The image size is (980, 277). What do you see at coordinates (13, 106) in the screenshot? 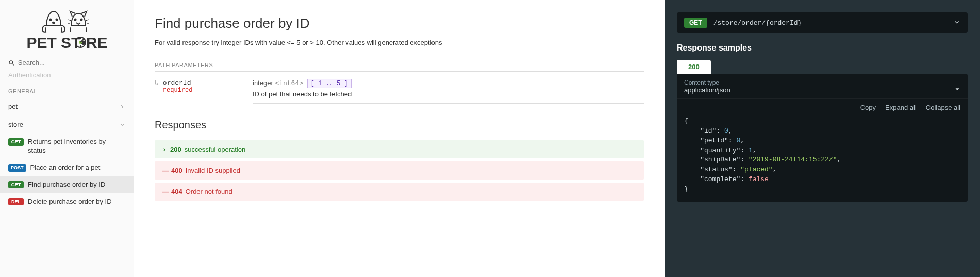
I see `sidebar-item-label: pet` at bounding box center [13, 106].